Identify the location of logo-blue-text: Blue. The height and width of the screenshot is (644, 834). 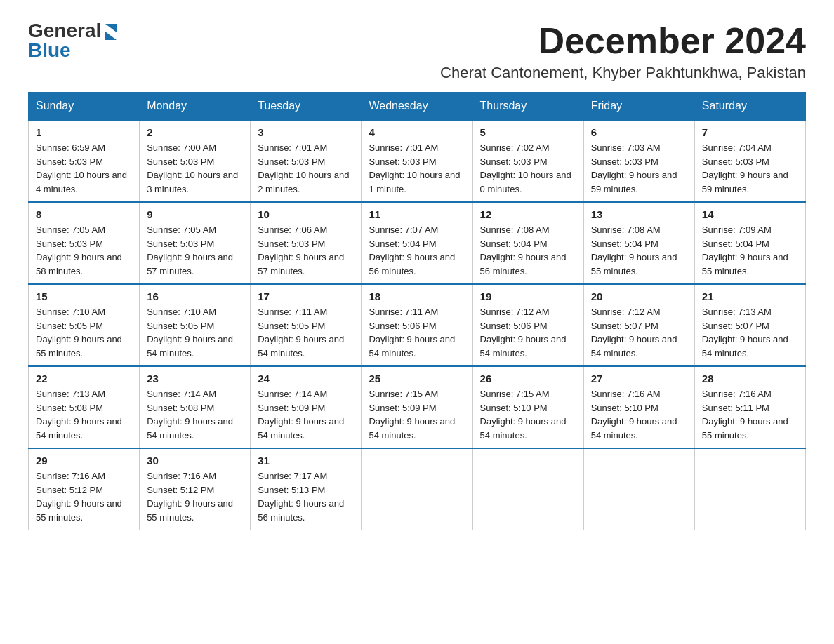
(49, 51).